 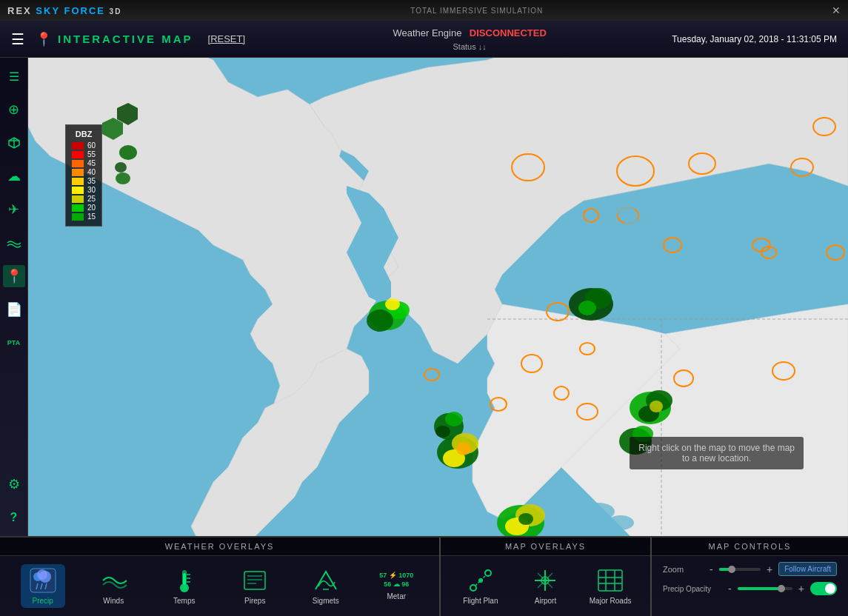 What do you see at coordinates (14, 484) in the screenshot?
I see `sidebar-item-settings: ⚙` at bounding box center [14, 484].